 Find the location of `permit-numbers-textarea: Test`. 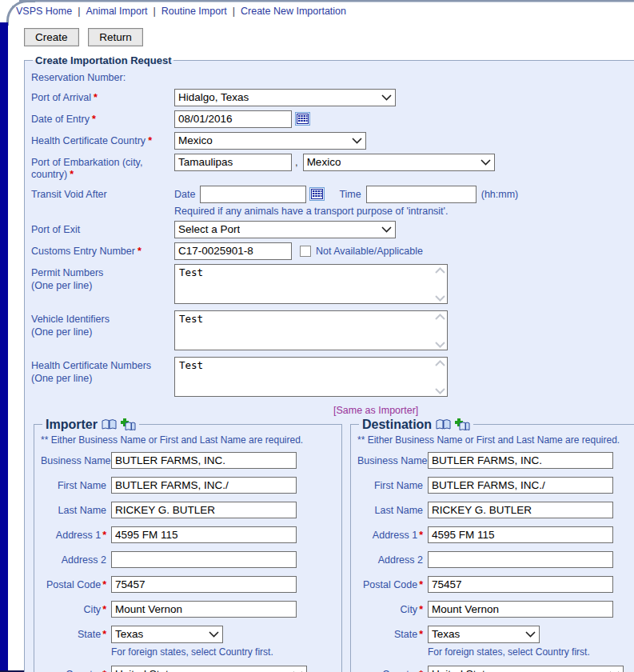

permit-numbers-textarea: Test is located at coordinates (311, 284).